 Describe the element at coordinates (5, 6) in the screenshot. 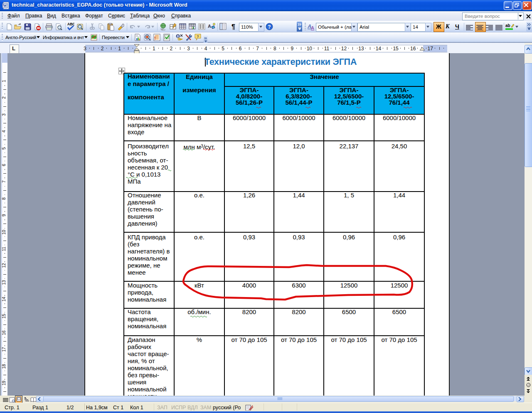

I see `svg-text: W` at that location.